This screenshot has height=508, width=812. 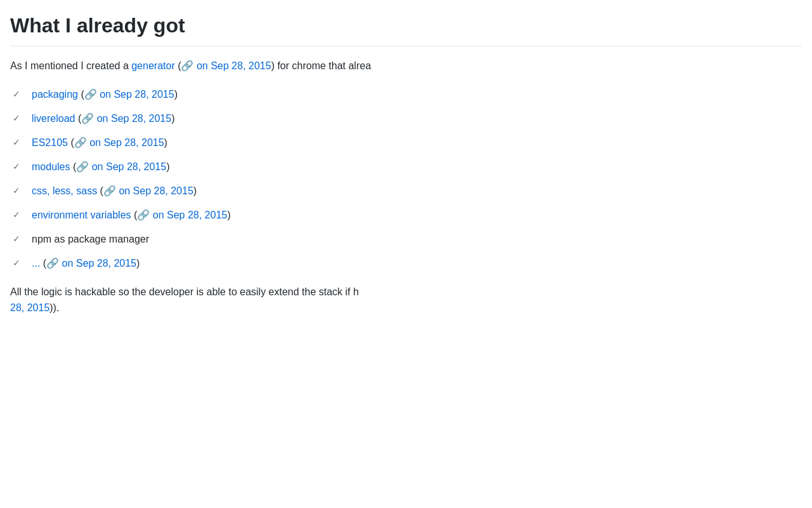 I want to click on list-item: ✓ livereload (🔗 on Sep 28, 2015), so click(x=406, y=119).